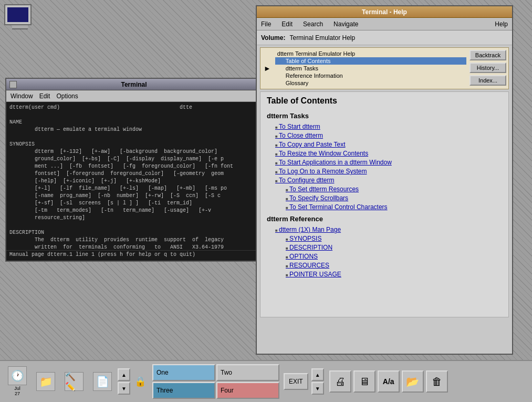 This screenshot has width=532, height=402. What do you see at coordinates (389, 153) in the screenshot?
I see `link-resize-window: To Resize the Window Contents` at bounding box center [389, 153].